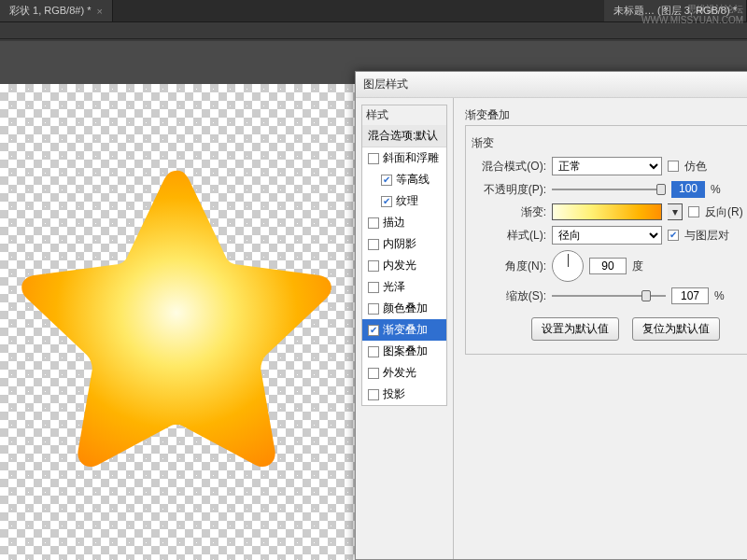 The width and height of the screenshot is (747, 560). I want to click on document-tab-bar: 彩状 1, RGB/8#) * × 未标题… (图层 3, RGB/8) *, so click(374, 11).